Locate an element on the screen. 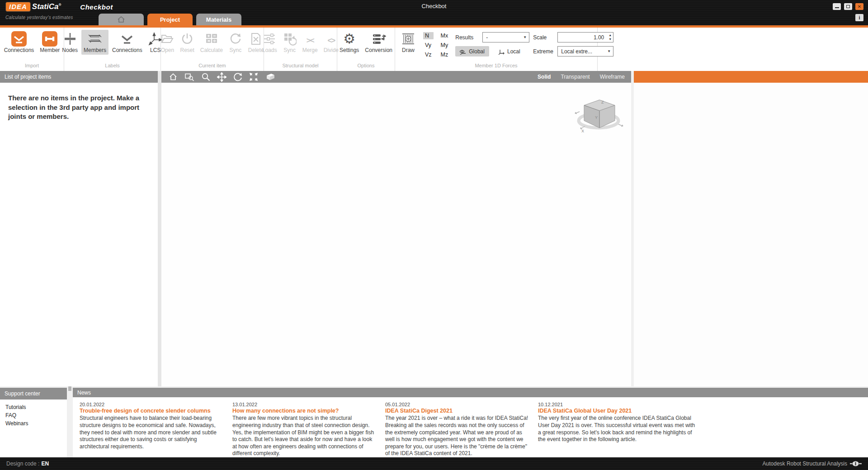 This screenshot has height=470, width=868. cube-axis-z: Z is located at coordinates (603, 102).